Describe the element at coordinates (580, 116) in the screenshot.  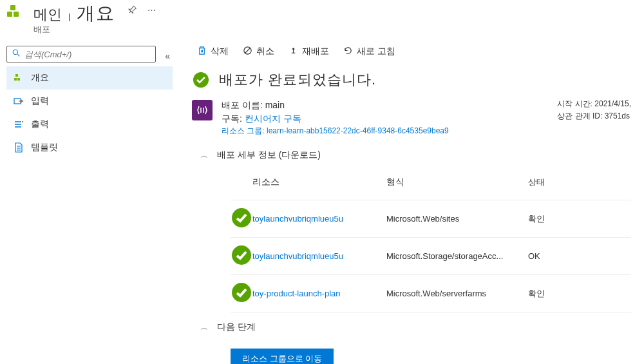
I see `correlation-label: 상관 관계 ID:` at that location.